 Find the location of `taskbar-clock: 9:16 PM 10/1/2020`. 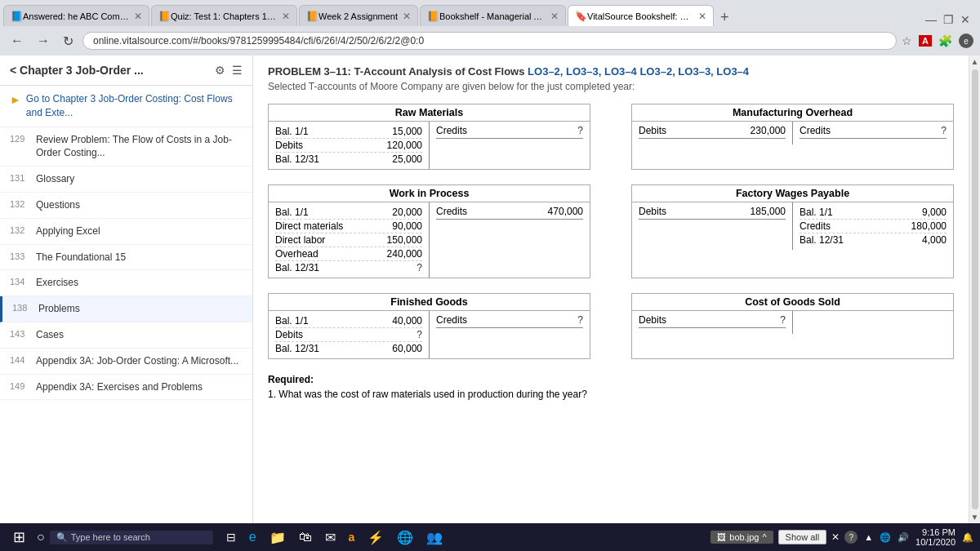

taskbar-clock: 9:16 PM 10/1/2020 is located at coordinates (936, 537).